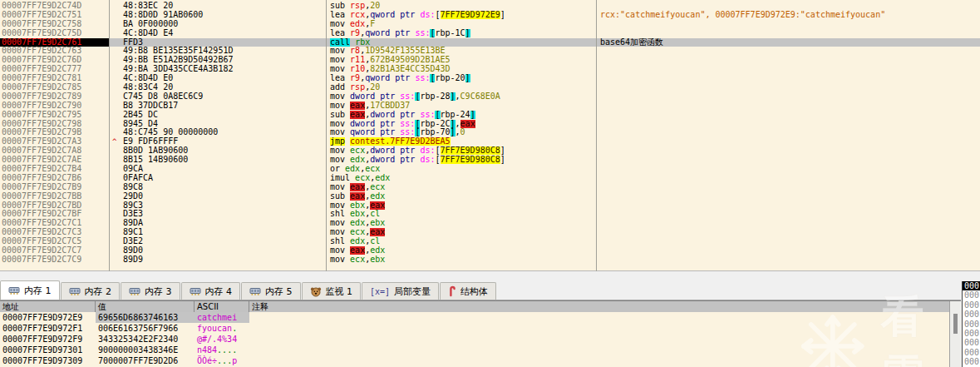 The image size is (980, 367). What do you see at coordinates (456, 115) in the screenshot?
I see `instr-token: rbp-24` at bounding box center [456, 115].